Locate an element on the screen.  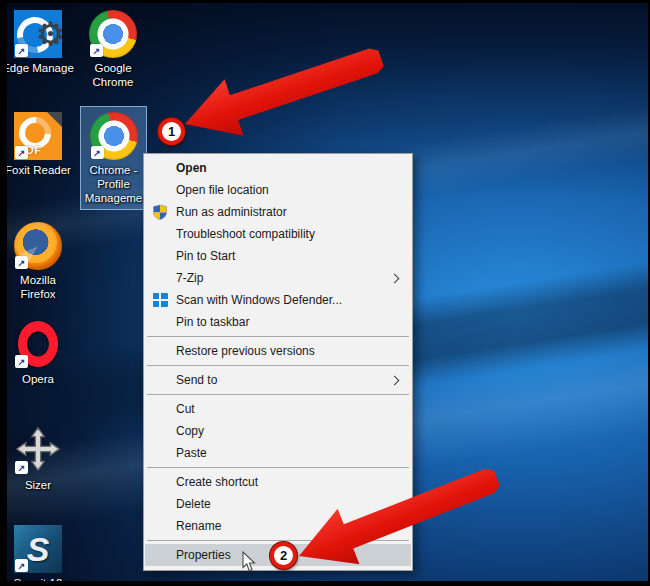
desktop-icon-label: Opera is located at coordinates (38, 379).